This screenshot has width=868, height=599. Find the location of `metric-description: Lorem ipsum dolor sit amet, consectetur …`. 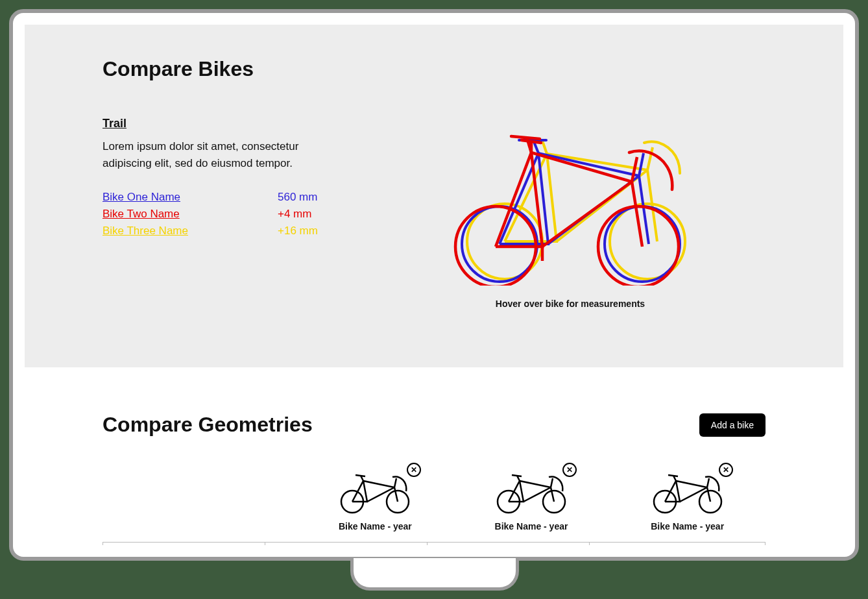

metric-description: Lorem ipsum dolor sit amet, consectetur … is located at coordinates (219, 154).